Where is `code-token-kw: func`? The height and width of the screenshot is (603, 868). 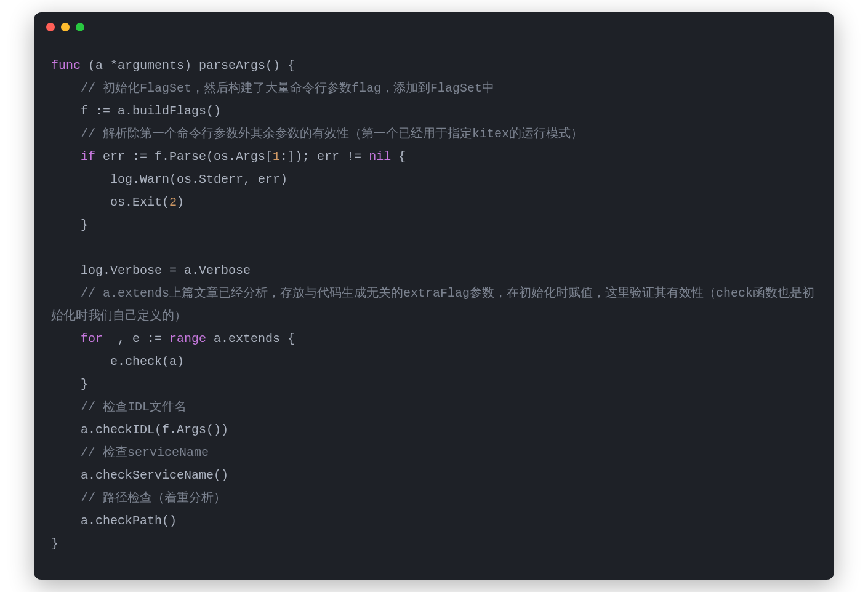 code-token-kw: func is located at coordinates (66, 65).